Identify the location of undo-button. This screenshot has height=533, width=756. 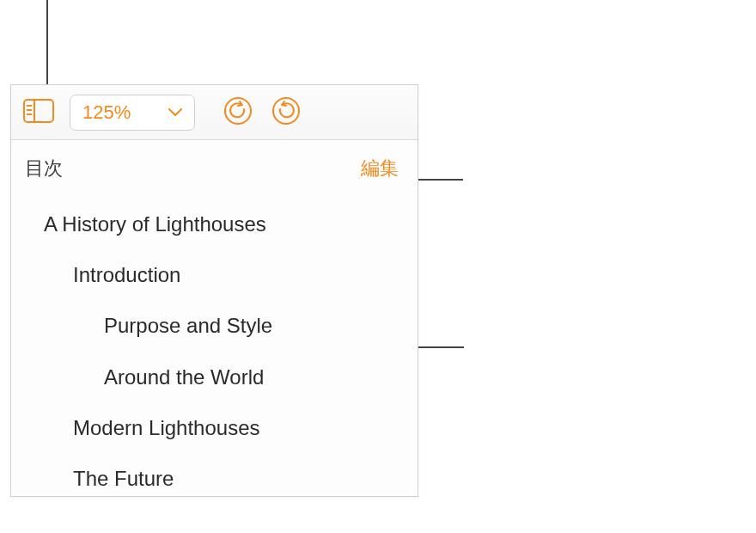
(238, 113).